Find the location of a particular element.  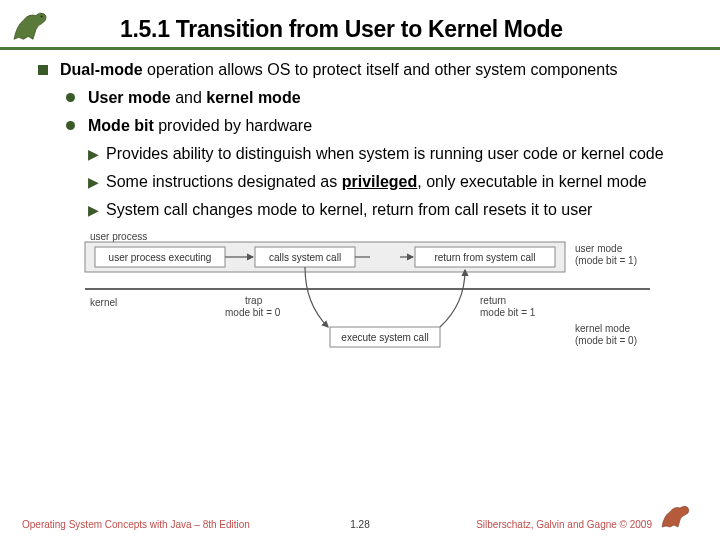

footer-copyright: Silberschatz, Galvin and Gagne © 2009 is located at coordinates (564, 524).